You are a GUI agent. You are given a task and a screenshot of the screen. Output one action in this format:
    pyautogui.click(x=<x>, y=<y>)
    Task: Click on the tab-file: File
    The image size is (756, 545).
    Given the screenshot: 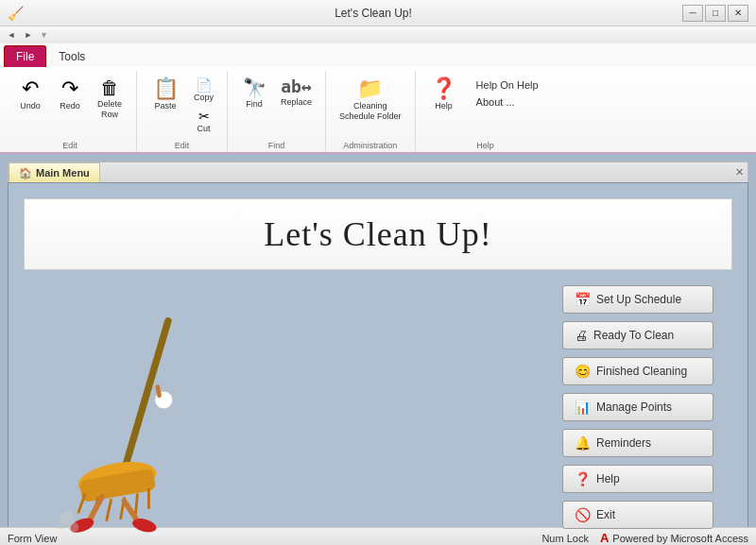 What is the action you would take?
    pyautogui.click(x=25, y=57)
    